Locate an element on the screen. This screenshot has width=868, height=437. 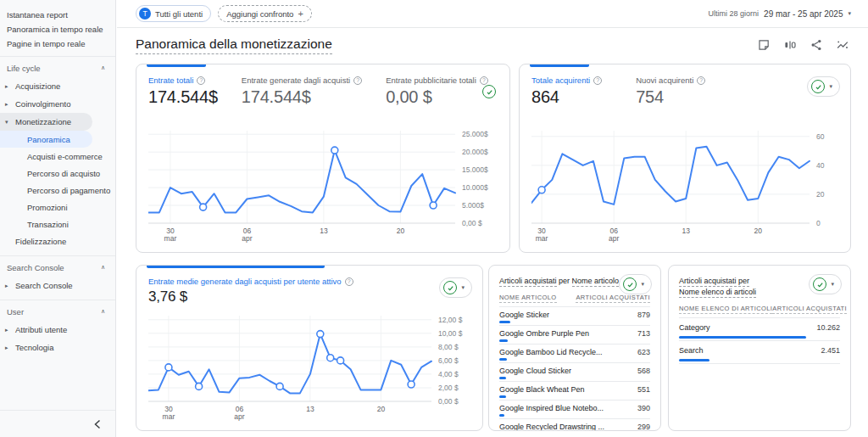
triangle-down-icon: ▾ is located at coordinates (7, 122).